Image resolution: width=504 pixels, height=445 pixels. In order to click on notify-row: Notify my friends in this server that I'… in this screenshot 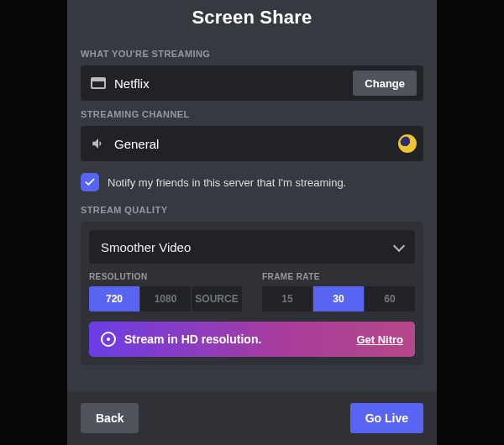, I will do `click(252, 182)`.